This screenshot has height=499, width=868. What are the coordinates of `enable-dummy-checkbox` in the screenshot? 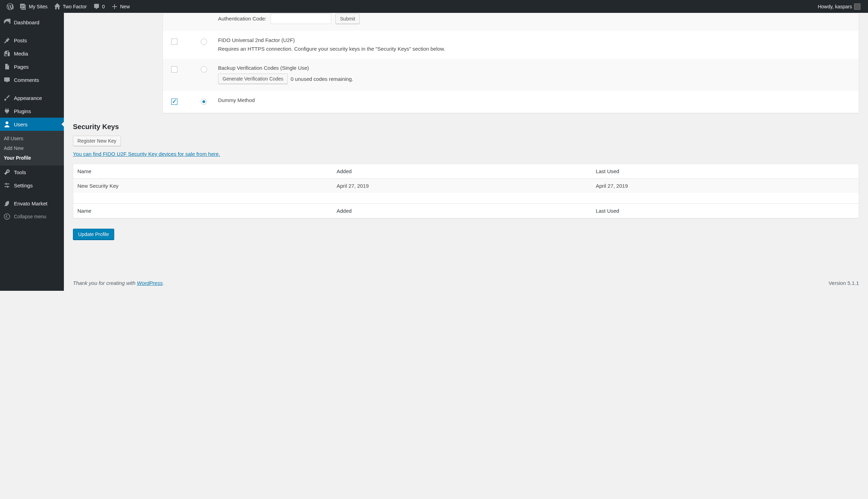 It's located at (174, 102).